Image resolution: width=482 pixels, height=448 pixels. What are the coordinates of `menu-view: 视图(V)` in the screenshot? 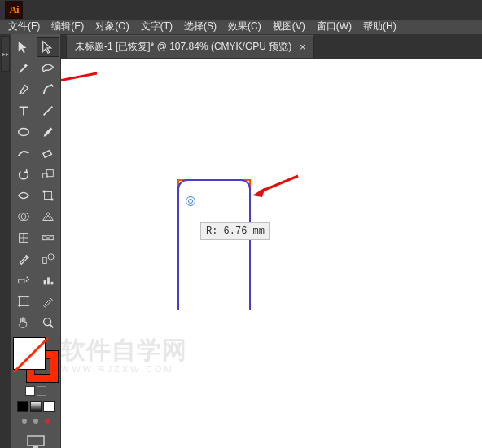 It's located at (289, 26).